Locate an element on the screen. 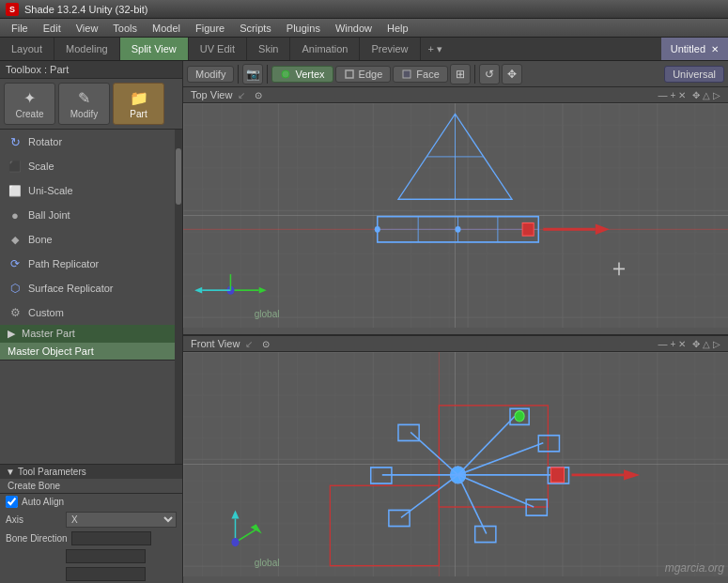 The width and height of the screenshot is (728, 583). watermark: mgarcia.org is located at coordinates (695, 568).